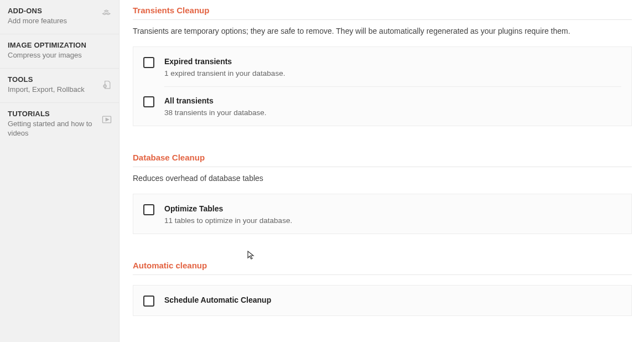  I want to click on sidebar-item-tools: TOOLS Import, Export, Rollback, so click(60, 86).